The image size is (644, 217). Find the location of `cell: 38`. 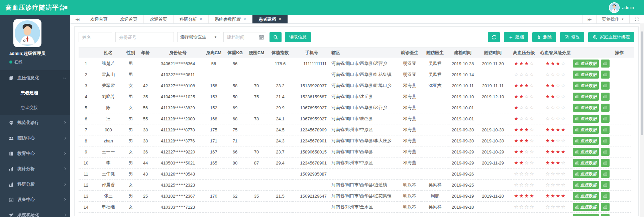

cell: 38 is located at coordinates (145, 130).